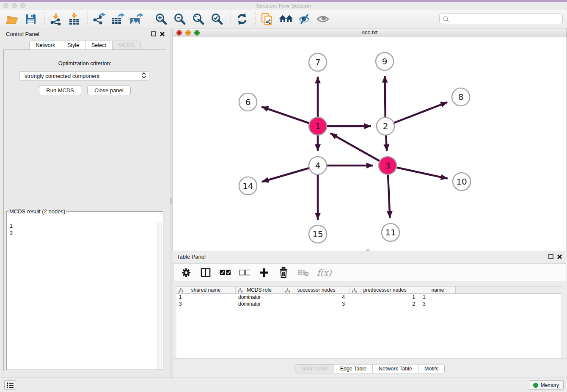 The width and height of the screenshot is (567, 392). I want to click on function-builder-icon: f(x), so click(324, 273).